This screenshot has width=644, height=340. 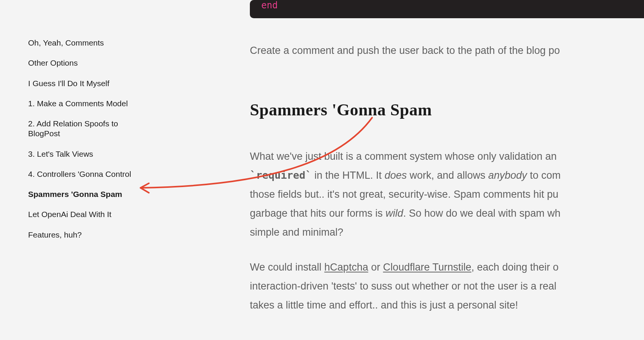 I want to click on toc-item-5: 3. Let's Talk Views, so click(x=89, y=154).